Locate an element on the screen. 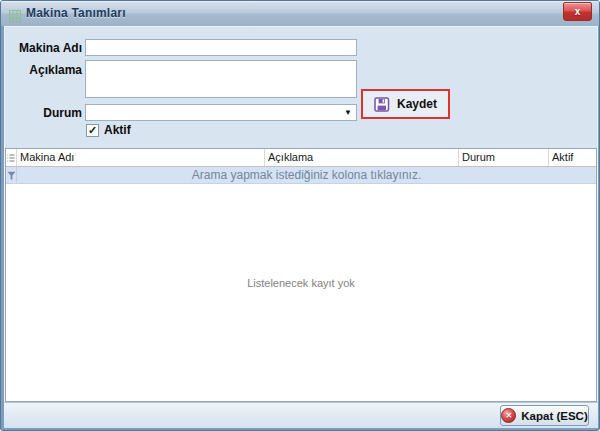  column-header-status: Durum is located at coordinates (504, 158).